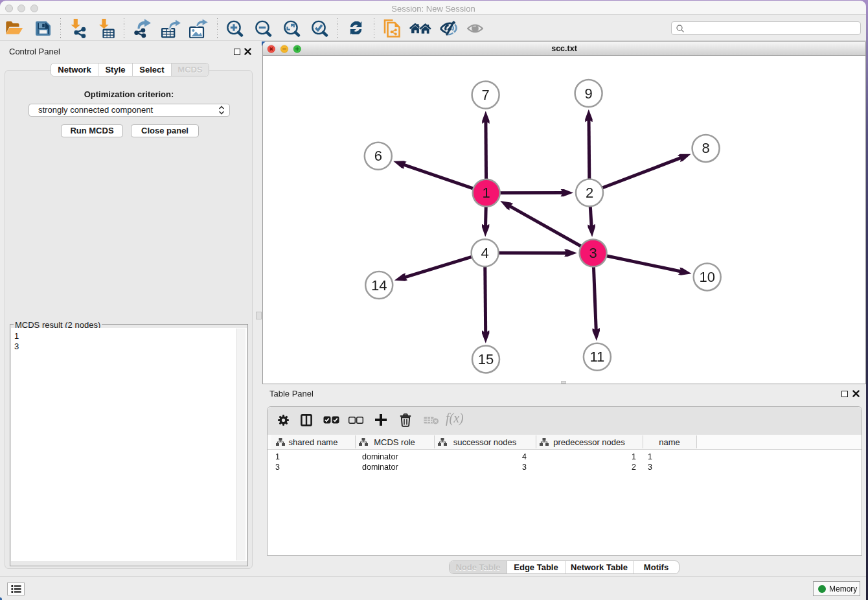 Image resolution: width=868 pixels, height=600 pixels. What do you see at coordinates (378, 156) in the screenshot?
I see `svg-text: 6` at bounding box center [378, 156].